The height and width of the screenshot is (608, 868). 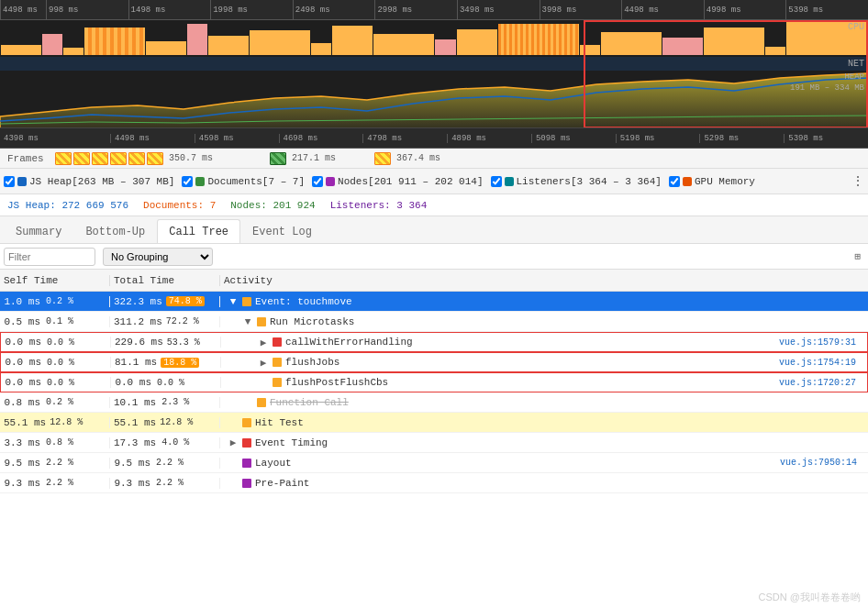 I want to click on checkbox-nodes-input, so click(x=317, y=182).